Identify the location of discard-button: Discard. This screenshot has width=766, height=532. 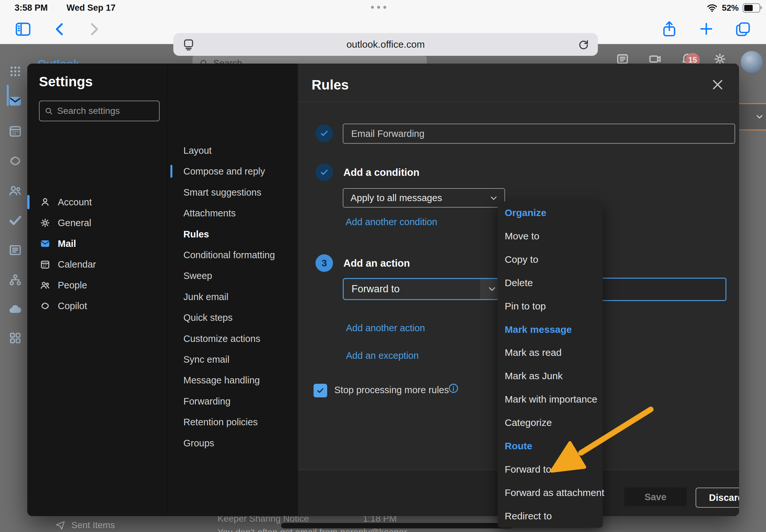
(717, 498).